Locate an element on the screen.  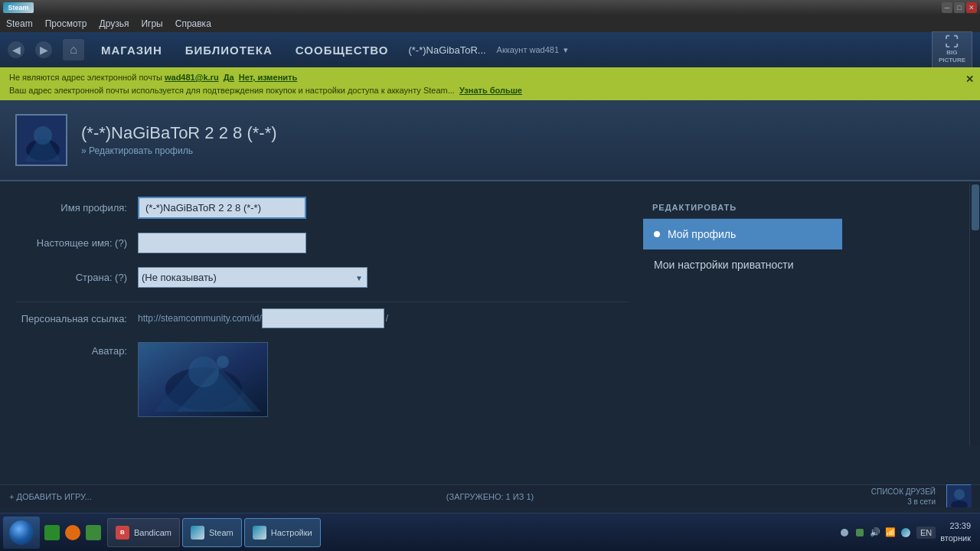
account-area: Аккаунт wad481 ▾ is located at coordinates (533, 51).